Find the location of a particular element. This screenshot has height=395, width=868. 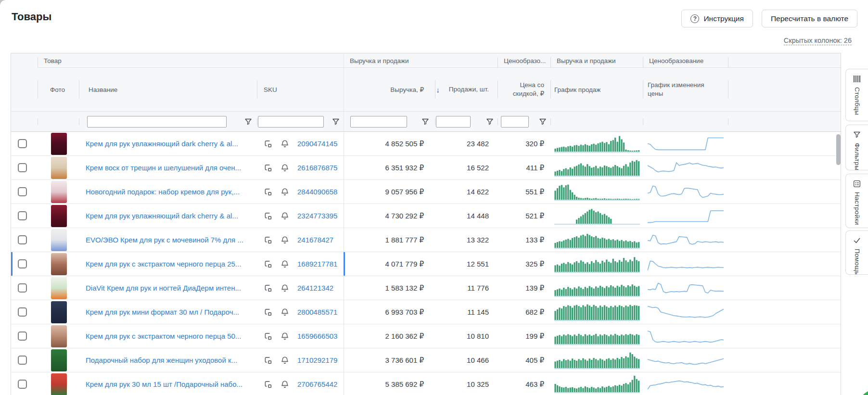

instruction-button: ? Инструкция is located at coordinates (717, 18).